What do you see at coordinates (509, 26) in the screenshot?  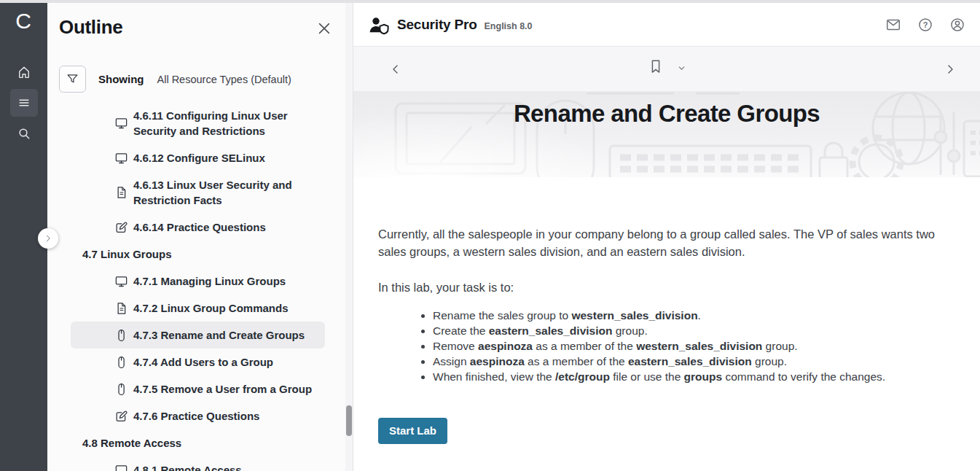 I see `product-edition: English 8.0` at bounding box center [509, 26].